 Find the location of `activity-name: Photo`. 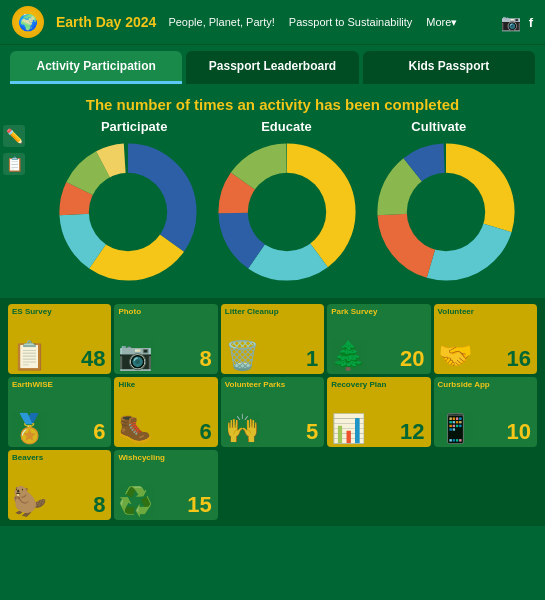

activity-name: Photo is located at coordinates (130, 312).